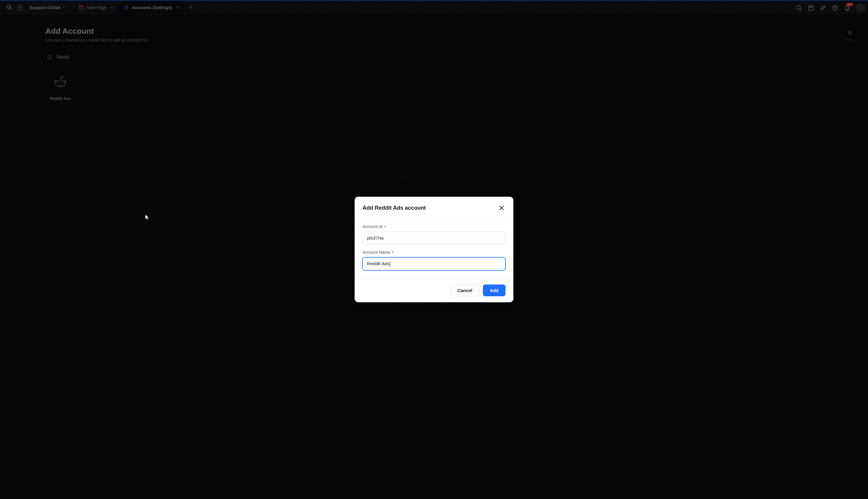 This screenshot has width=868, height=499. Describe the element at coordinates (494, 290) in the screenshot. I see `add-button: Add` at that location.